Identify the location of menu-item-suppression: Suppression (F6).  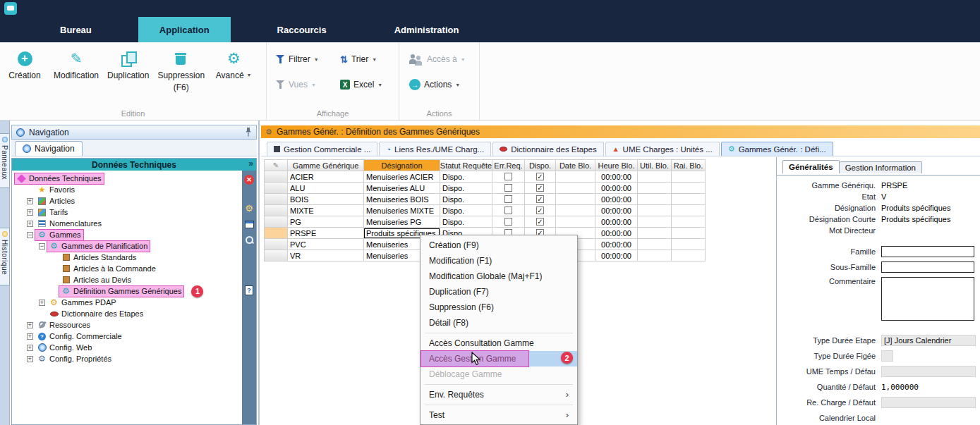
(499, 307).